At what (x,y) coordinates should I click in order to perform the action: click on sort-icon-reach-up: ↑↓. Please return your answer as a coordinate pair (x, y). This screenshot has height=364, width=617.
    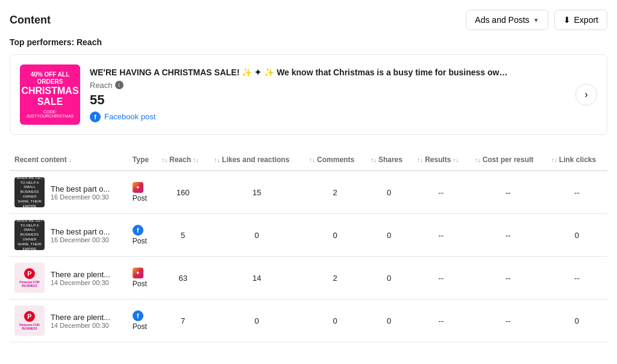
    Looking at the image, I should click on (164, 160).